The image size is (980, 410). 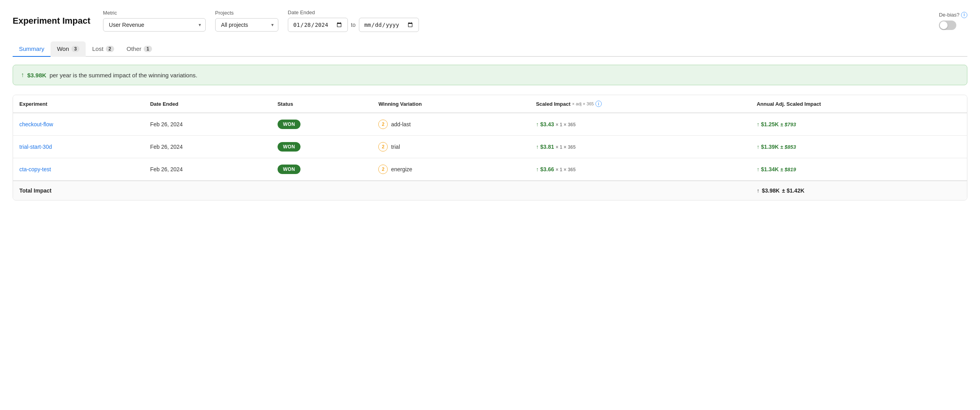 I want to click on variation-cell-1: 2 add-last, so click(x=451, y=124).